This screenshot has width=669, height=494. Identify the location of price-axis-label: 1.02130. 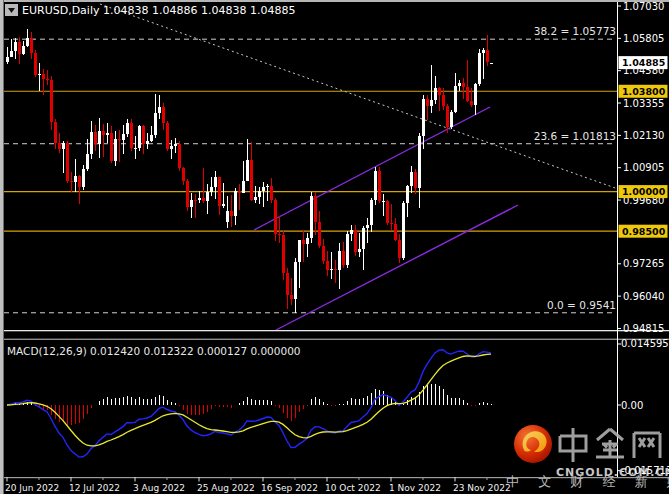
(644, 136).